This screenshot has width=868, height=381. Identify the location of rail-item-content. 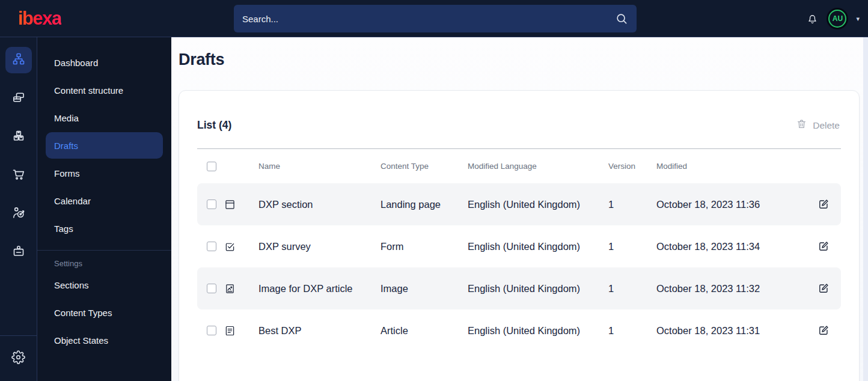
(19, 60).